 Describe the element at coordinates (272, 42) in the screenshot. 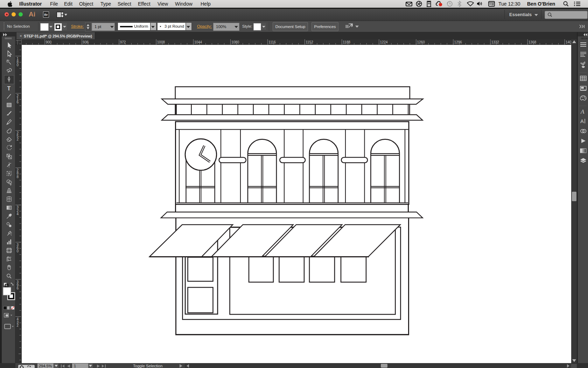

I see `svg-text: 1116` at that location.